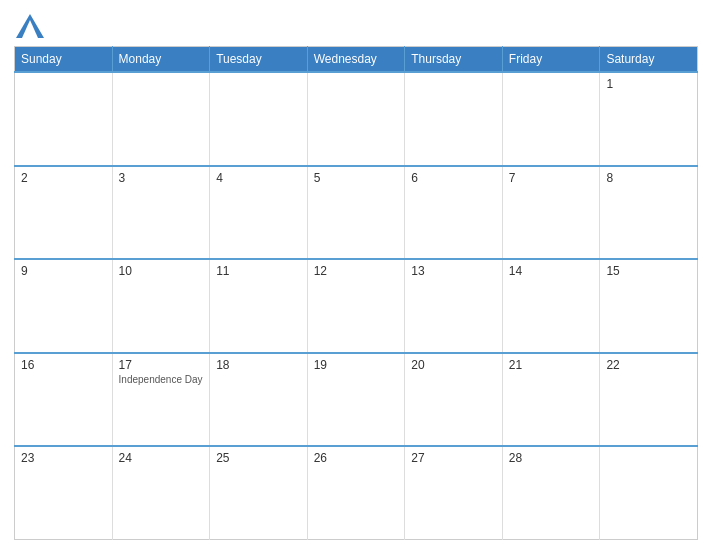 The height and width of the screenshot is (550, 712). Describe the element at coordinates (552, 458) in the screenshot. I see `day-number: 28` at that location.